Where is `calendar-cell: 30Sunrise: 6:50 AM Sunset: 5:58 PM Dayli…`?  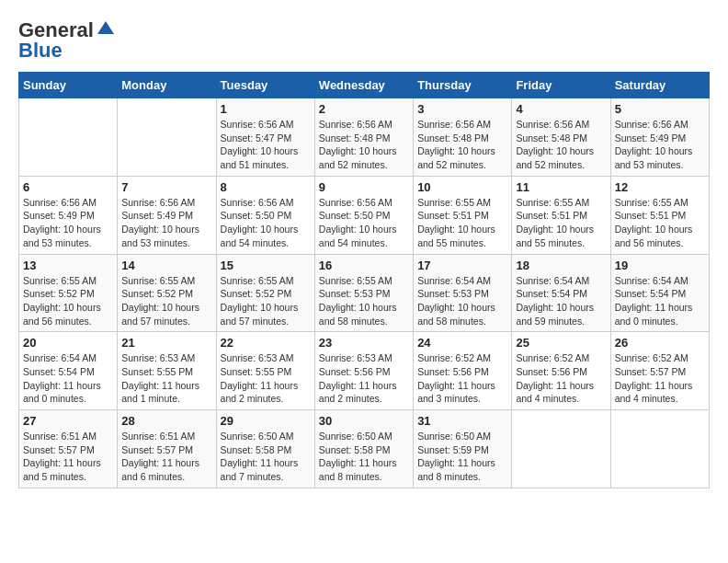 calendar-cell: 30Sunrise: 6:50 AM Sunset: 5:58 PM Dayli… is located at coordinates (364, 449).